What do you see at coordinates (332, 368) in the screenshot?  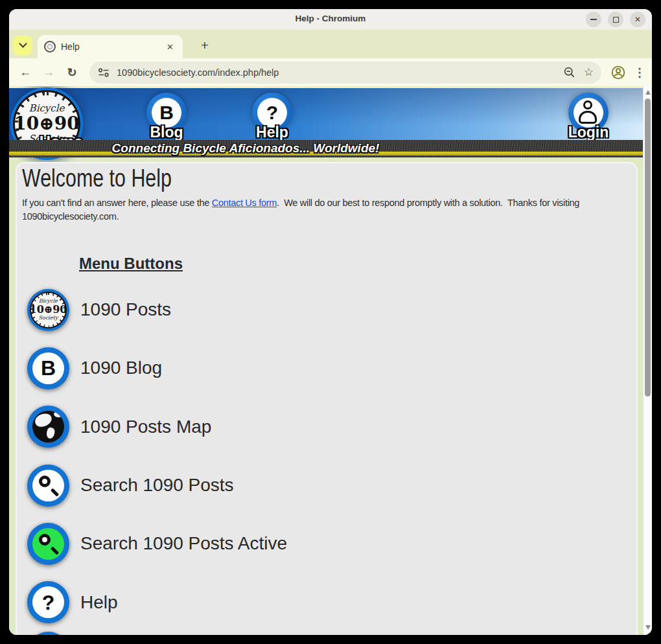 I see `menu-item-1090-blog: B 1090 Blog` at bounding box center [332, 368].